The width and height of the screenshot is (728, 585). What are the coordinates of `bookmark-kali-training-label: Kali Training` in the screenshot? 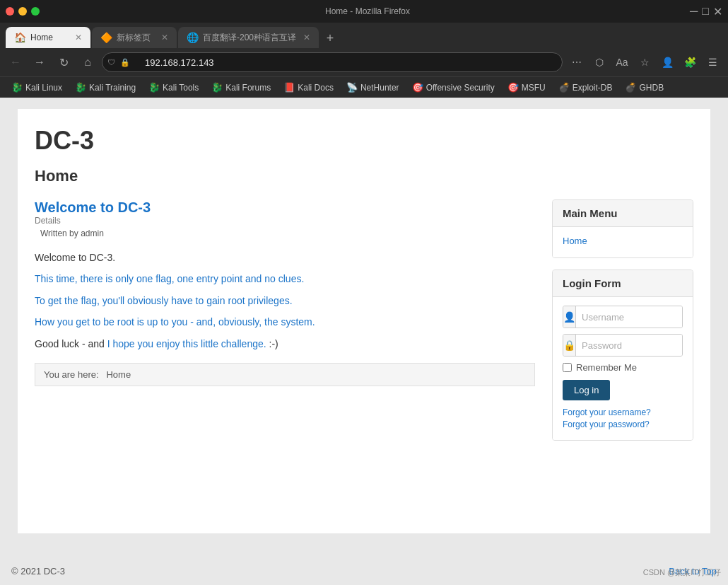 It's located at (112, 88).